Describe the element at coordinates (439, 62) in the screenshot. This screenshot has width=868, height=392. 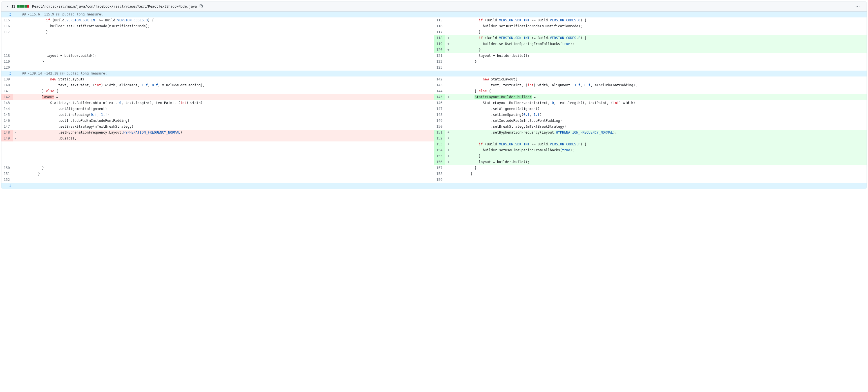
I see `line-number-new: 122` at that location.